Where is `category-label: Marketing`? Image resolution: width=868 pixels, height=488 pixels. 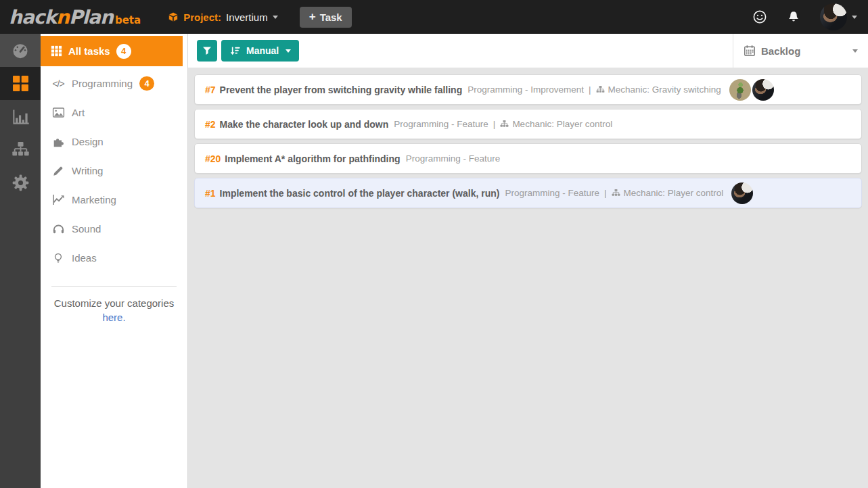 category-label: Marketing is located at coordinates (94, 200).